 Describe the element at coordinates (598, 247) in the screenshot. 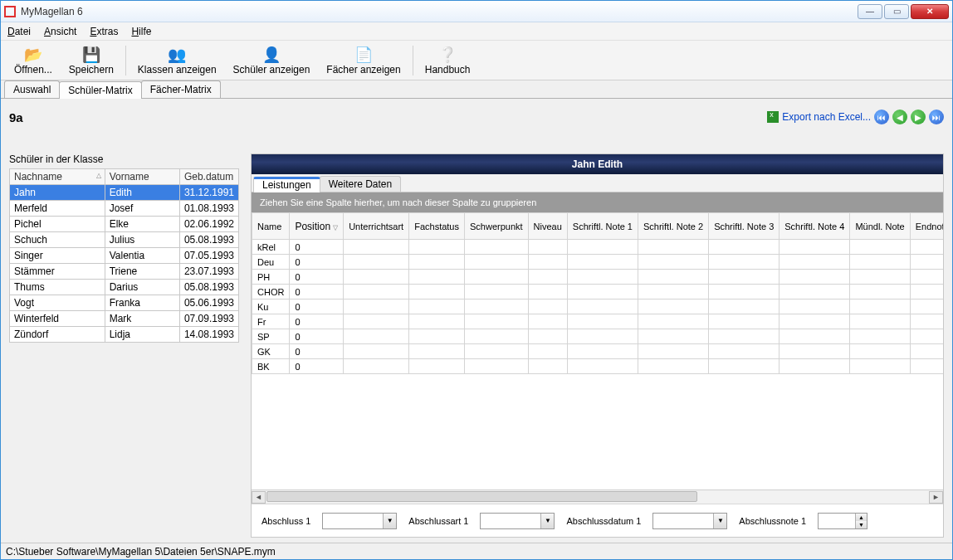

I see `grid-row: kRel0` at that location.